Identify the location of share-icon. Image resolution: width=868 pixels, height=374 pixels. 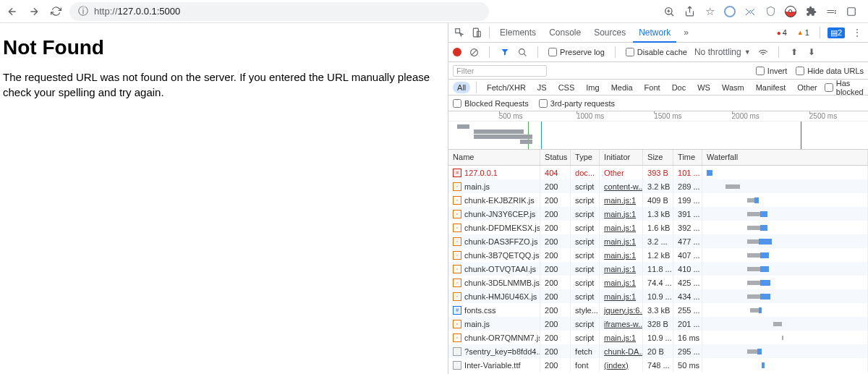
(689, 12).